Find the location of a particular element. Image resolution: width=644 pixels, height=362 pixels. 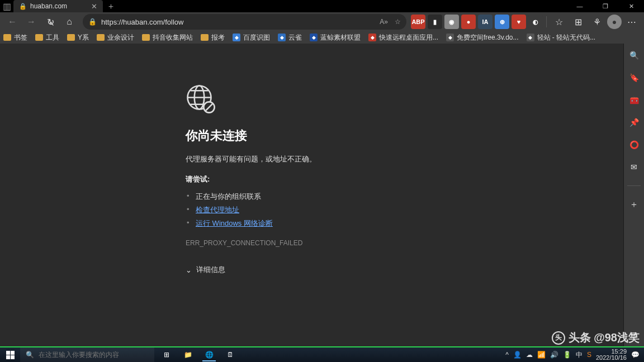

taskbar-app-explorer: 📁 is located at coordinates (188, 355).